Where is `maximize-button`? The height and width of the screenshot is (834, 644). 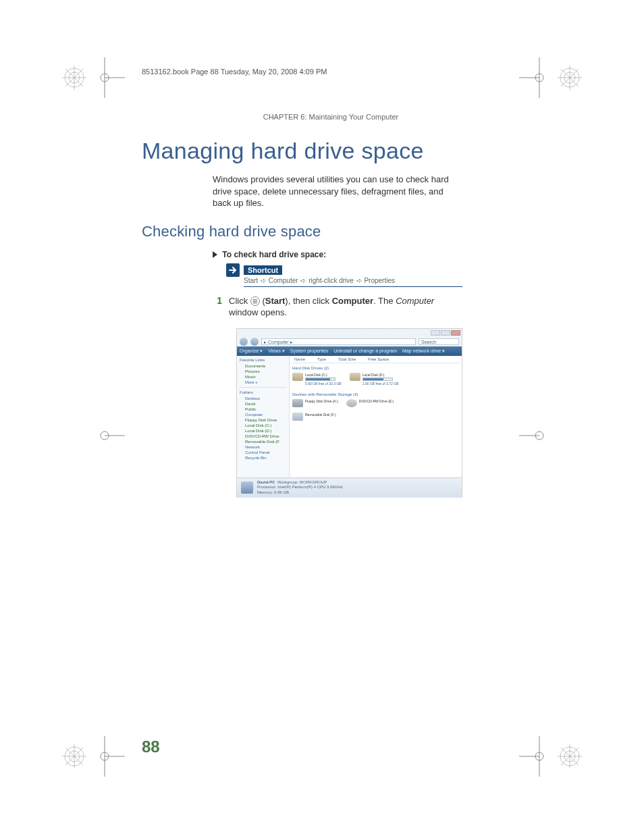
maximize-button is located at coordinates (446, 333).